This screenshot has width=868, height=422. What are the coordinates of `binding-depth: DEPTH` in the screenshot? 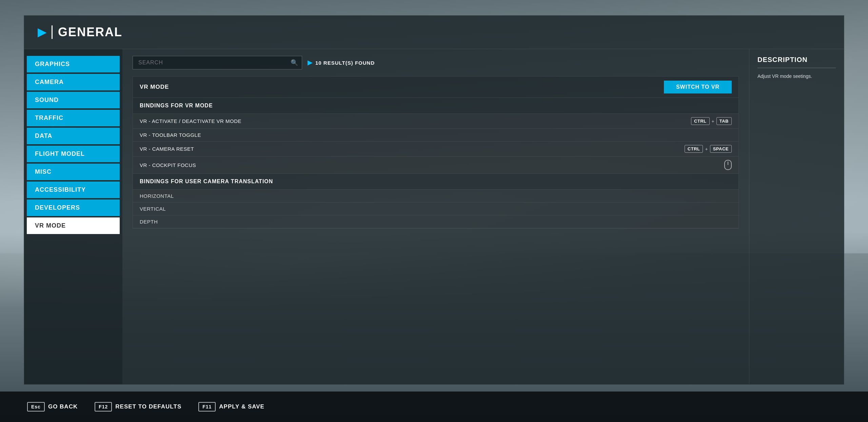 It's located at (436, 222).